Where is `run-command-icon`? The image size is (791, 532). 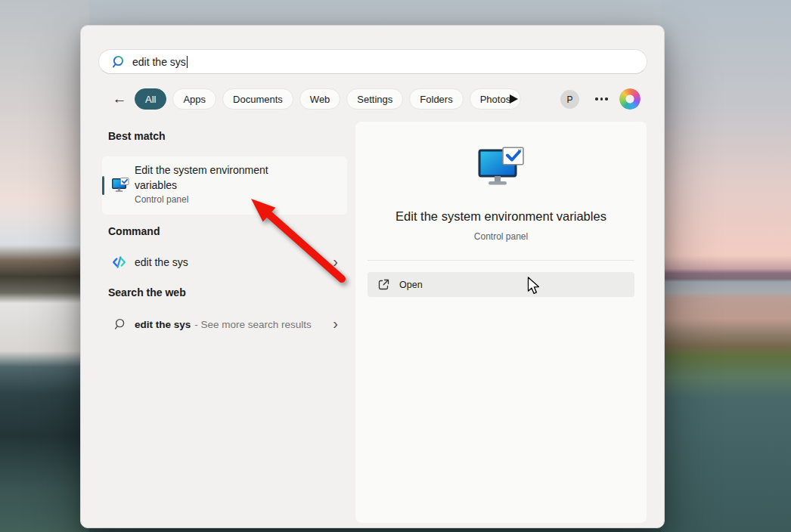 run-command-icon is located at coordinates (119, 262).